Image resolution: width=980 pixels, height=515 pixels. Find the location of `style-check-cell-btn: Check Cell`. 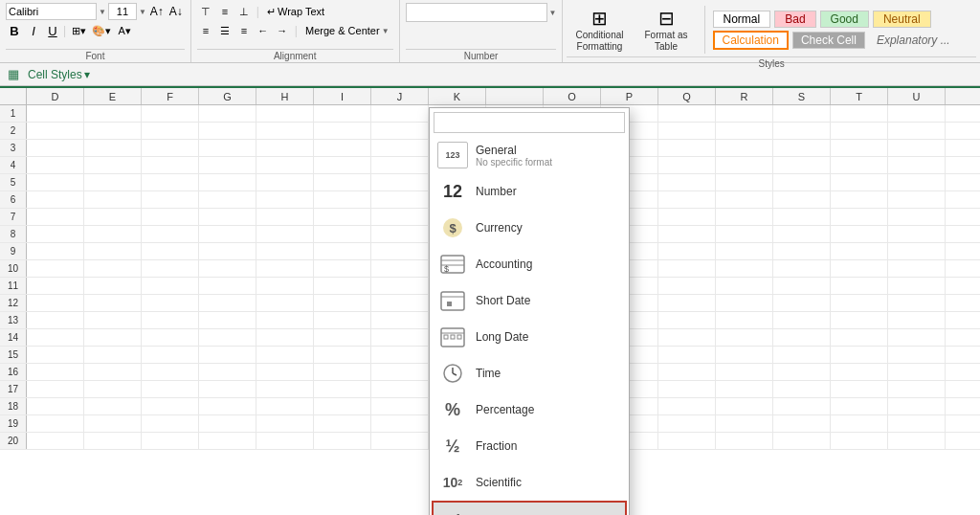

style-check-cell-btn: Check Cell is located at coordinates (829, 40).